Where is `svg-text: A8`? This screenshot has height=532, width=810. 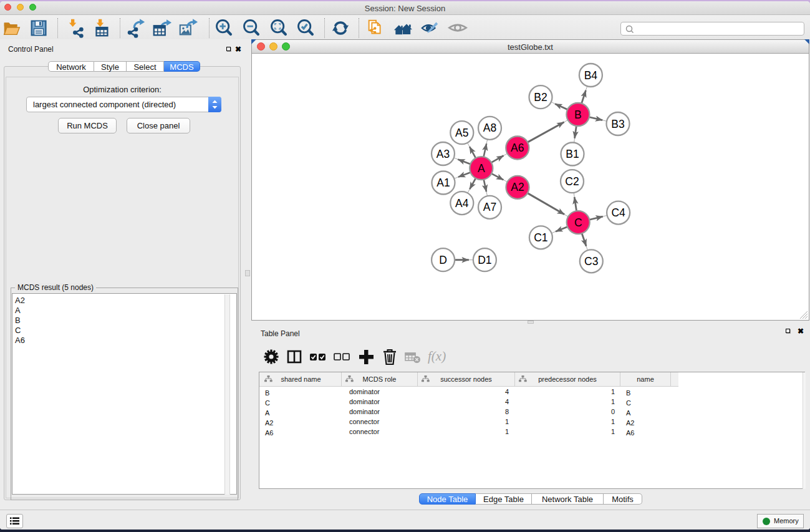
svg-text: A8 is located at coordinates (490, 128).